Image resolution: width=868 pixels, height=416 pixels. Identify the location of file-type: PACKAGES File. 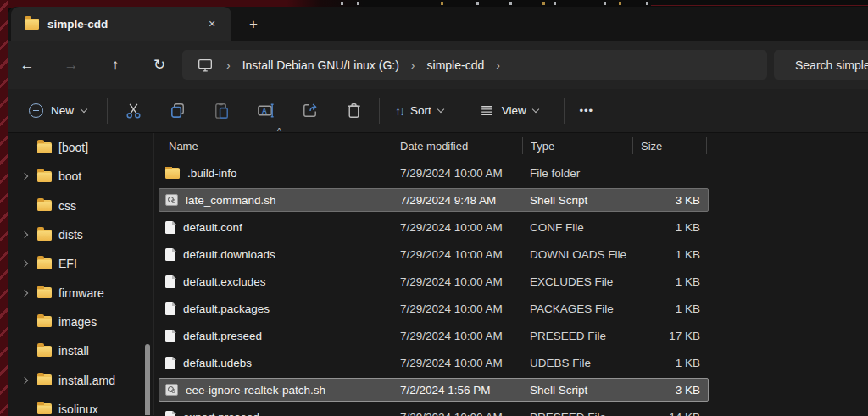
(578, 308).